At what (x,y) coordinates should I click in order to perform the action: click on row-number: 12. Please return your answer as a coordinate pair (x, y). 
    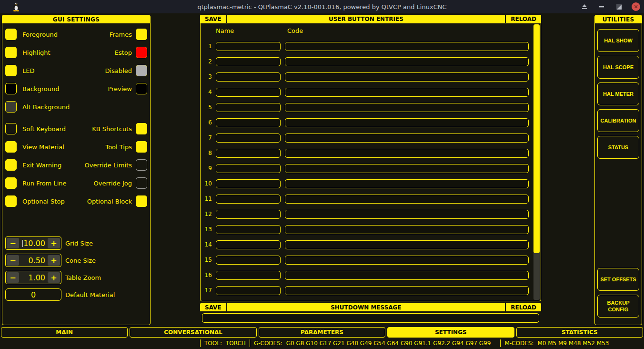
    Looking at the image, I should click on (208, 214).